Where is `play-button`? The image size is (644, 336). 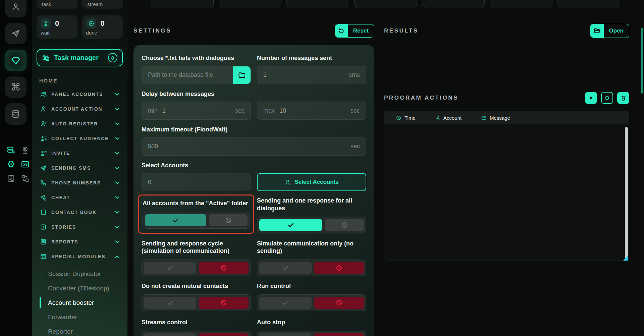
play-button is located at coordinates (591, 98).